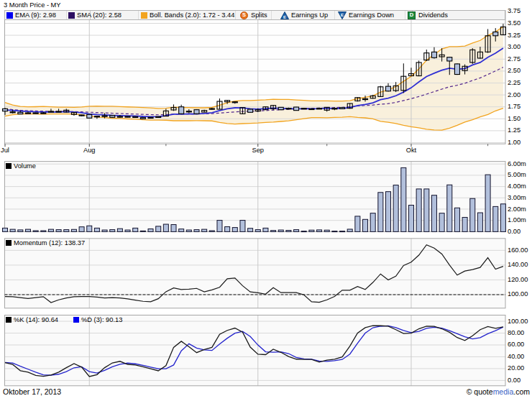 The image size is (532, 401). Describe the element at coordinates (21, 166) in the screenshot. I see `volume-legend: Volume` at that location.